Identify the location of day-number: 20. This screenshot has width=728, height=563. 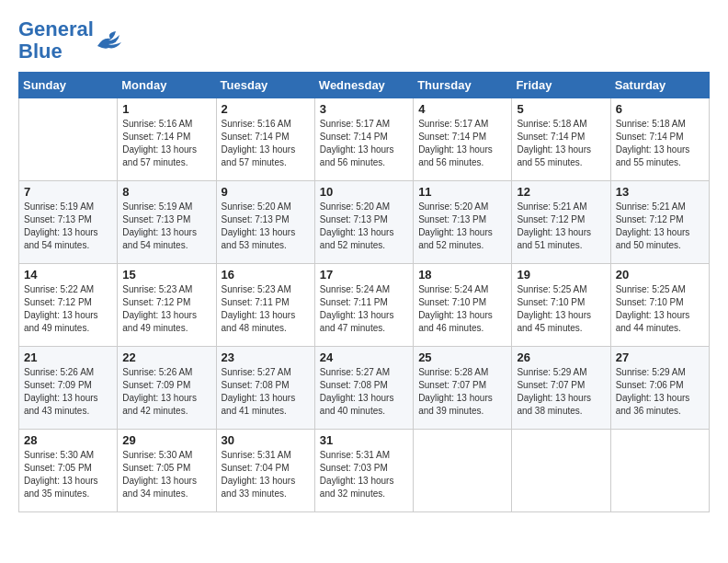
(660, 274).